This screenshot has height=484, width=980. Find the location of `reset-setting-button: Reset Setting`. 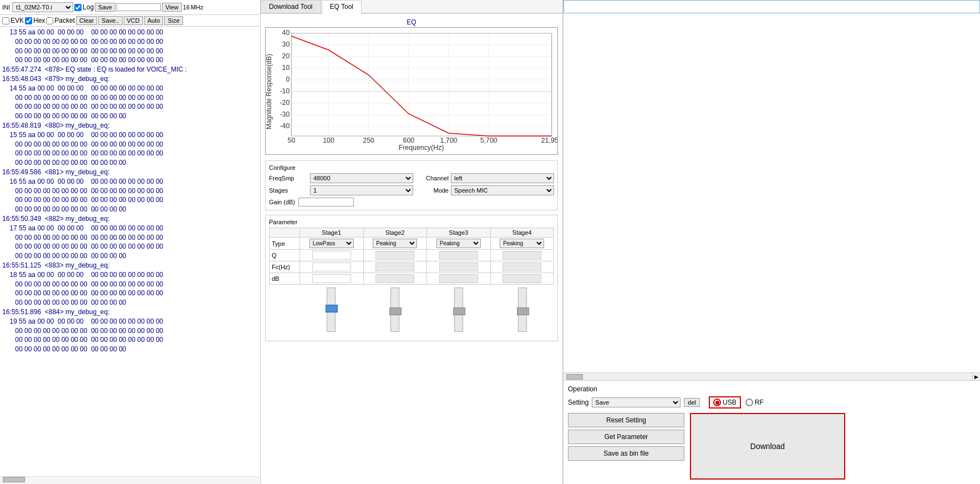

reset-setting-button: Reset Setting is located at coordinates (626, 420).